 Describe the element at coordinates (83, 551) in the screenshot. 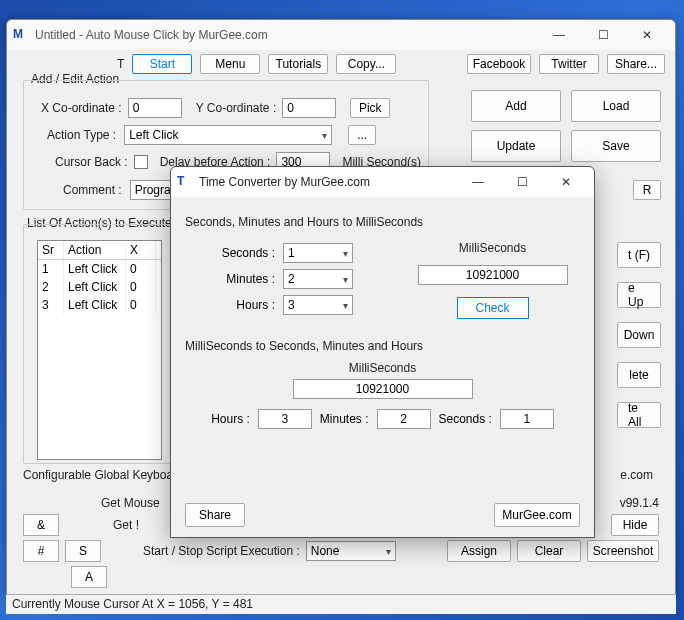

I see `kb-s-button: S` at that location.